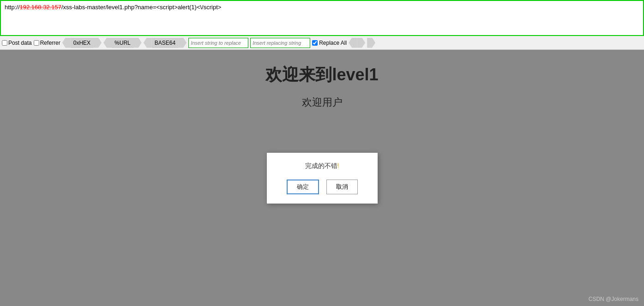 Image resolution: width=644 pixels, height=306 pixels. I want to click on base64-arrow: BASE64, so click(165, 43).